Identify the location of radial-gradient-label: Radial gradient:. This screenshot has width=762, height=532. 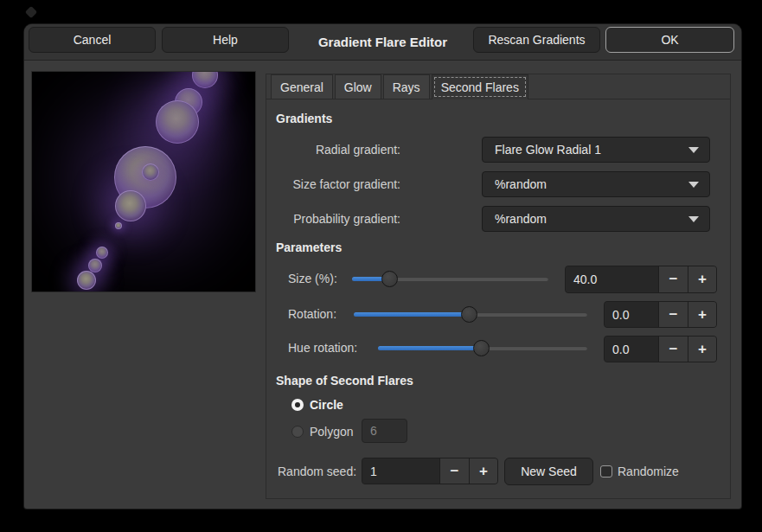
(334, 150).